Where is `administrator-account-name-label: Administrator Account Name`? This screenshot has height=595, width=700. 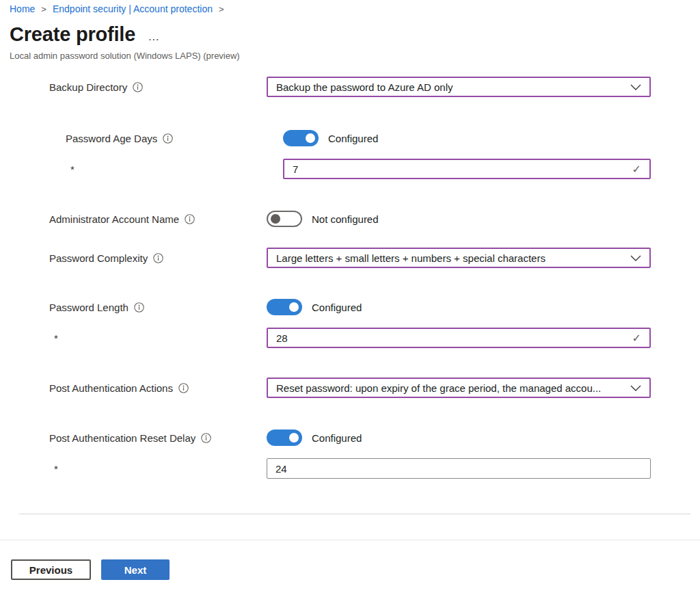
administrator-account-name-label: Administrator Account Name is located at coordinates (114, 219).